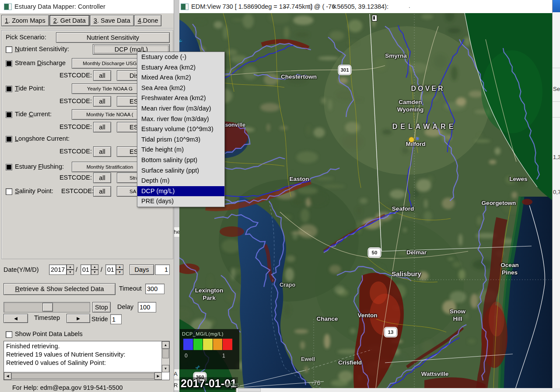  Describe the element at coordinates (9, 191) in the screenshot. I see `salinity-point-checkbox` at that location.